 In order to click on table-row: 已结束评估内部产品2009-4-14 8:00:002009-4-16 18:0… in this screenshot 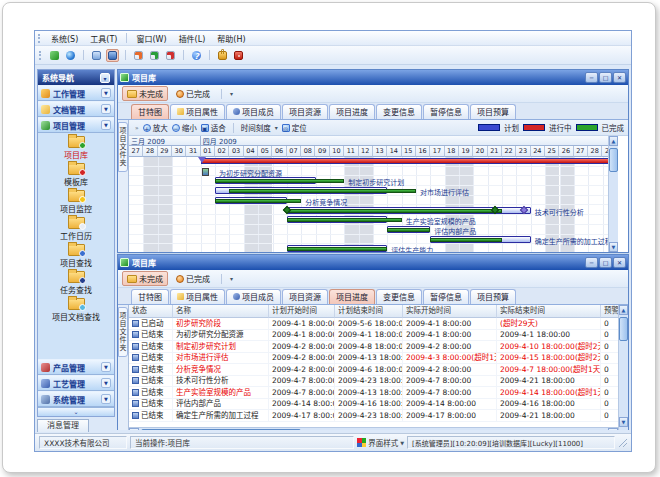, I will do `click(374, 405)`.